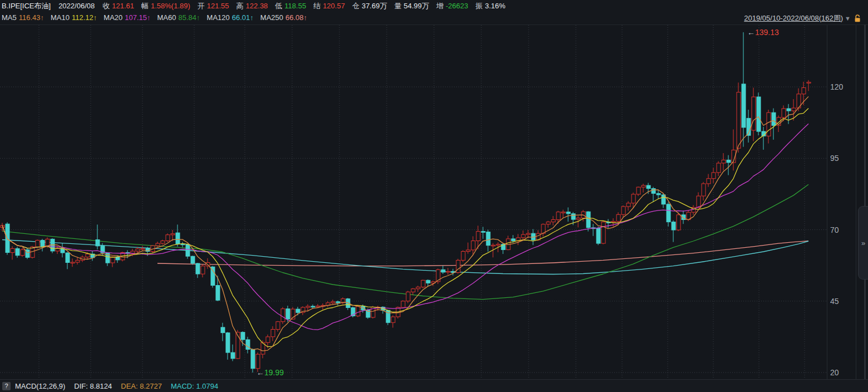  I want to click on chevrons-right-icon: », so click(864, 243).